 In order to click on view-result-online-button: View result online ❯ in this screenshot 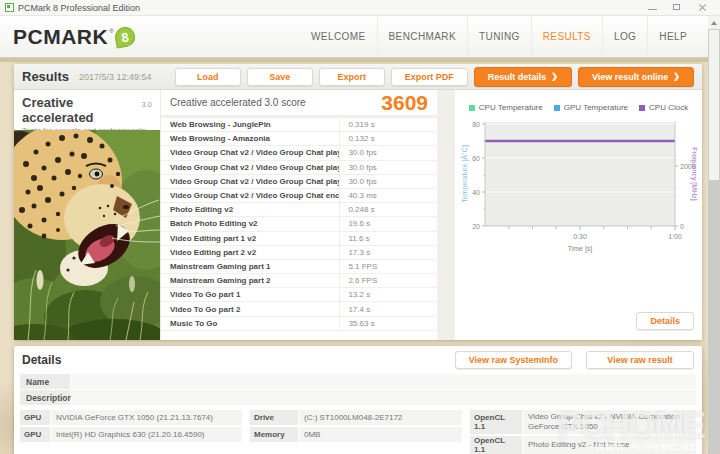, I will do `click(636, 77)`.